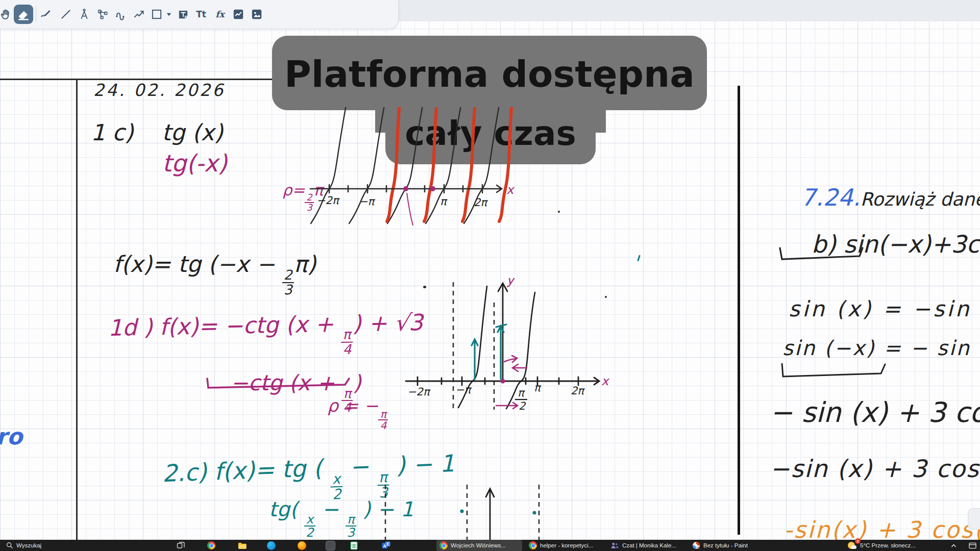 The image size is (980, 551). What do you see at coordinates (181, 545) in the screenshot?
I see `taskbar-task-view-button` at bounding box center [181, 545].